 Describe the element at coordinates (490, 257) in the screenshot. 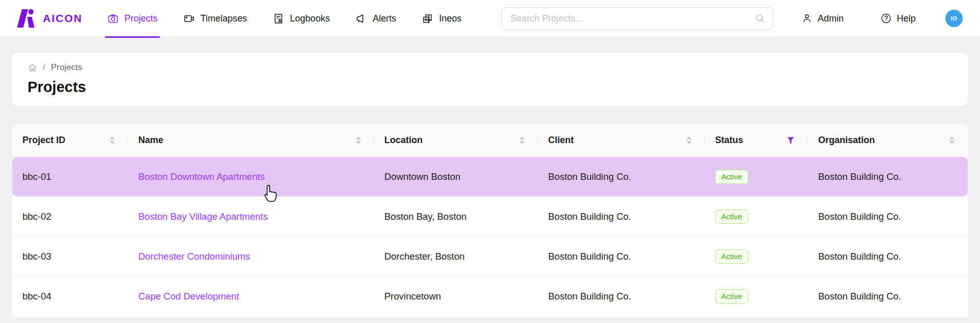

I see `table-row: bbc-03 Dorchester Condominiums Dorcheste…` at that location.